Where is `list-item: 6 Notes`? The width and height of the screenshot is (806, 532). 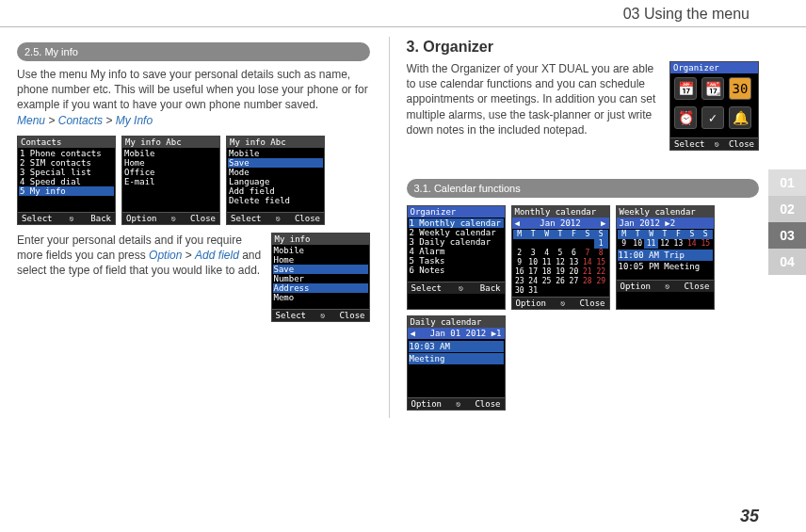
list-item: 6 Notes is located at coordinates (456, 270).